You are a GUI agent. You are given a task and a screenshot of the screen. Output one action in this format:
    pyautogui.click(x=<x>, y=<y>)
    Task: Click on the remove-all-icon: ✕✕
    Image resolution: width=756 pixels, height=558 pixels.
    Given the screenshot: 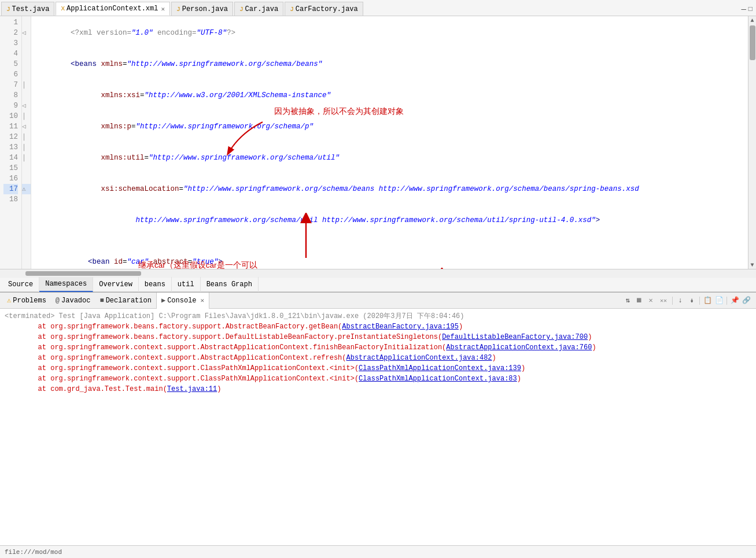 What is the action you would take?
    pyautogui.click(x=663, y=301)
    